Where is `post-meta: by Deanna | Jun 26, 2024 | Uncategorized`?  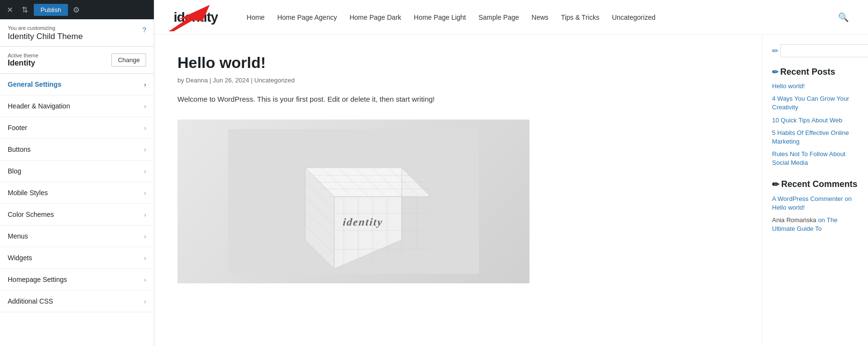
post-meta: by Deanna | Jun 26, 2024 | Uncategorized is located at coordinates (458, 80).